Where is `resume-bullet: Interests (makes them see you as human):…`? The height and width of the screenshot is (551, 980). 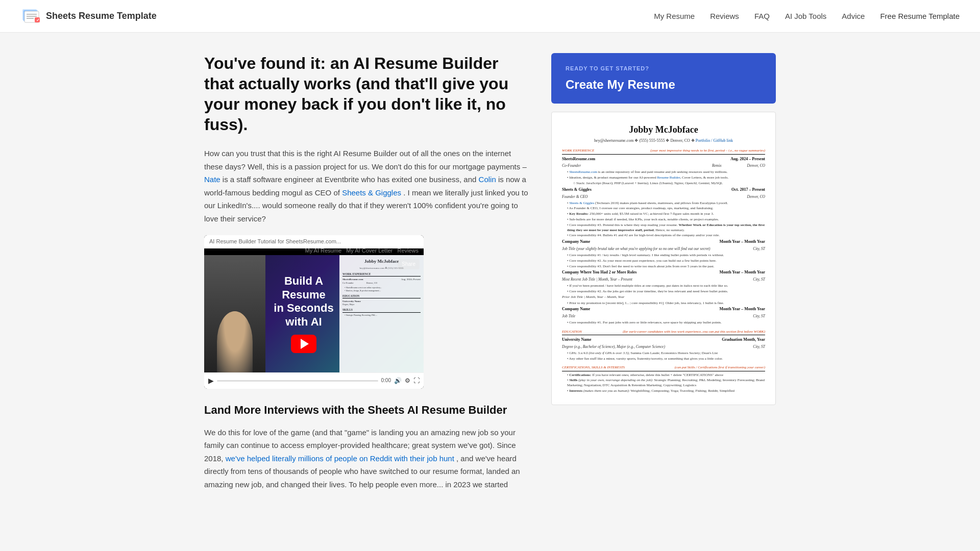
resume-bullet: Interests (makes them see you as human):… is located at coordinates (664, 391).